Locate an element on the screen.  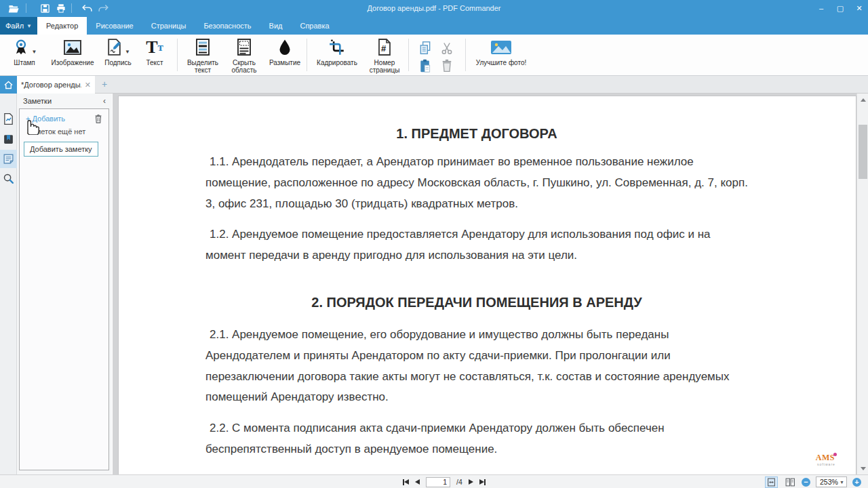
first-page-button is located at coordinates (406, 483).